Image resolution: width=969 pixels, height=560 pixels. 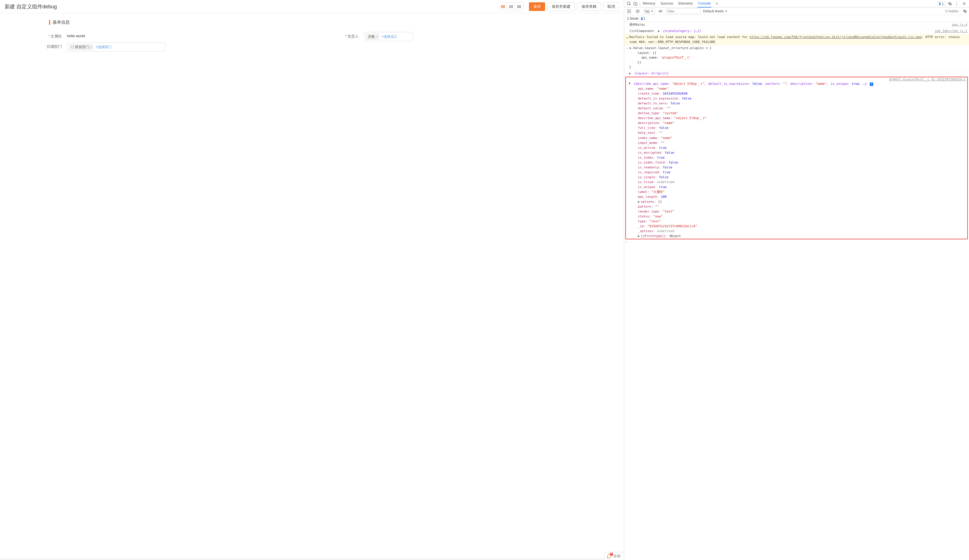 I want to click on layout-two-col-button, so click(x=503, y=7).